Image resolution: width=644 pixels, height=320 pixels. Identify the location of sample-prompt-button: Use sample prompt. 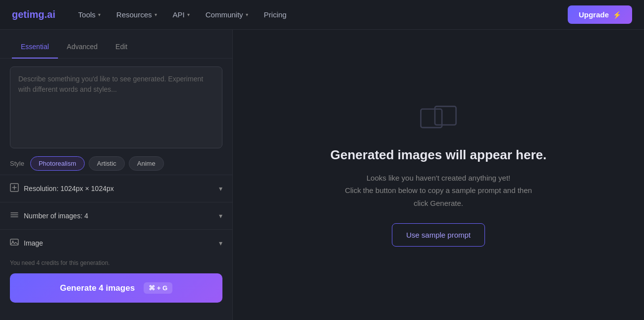
(438, 235).